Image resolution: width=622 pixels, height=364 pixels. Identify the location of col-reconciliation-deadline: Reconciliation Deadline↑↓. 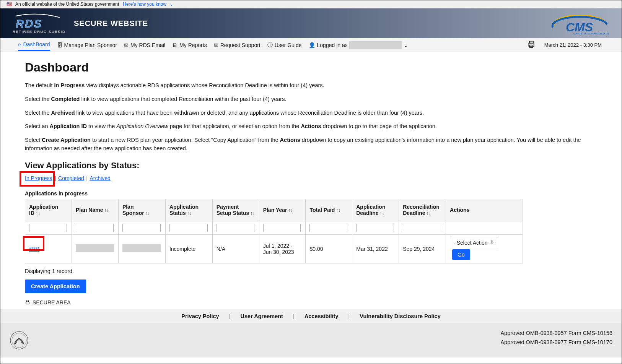
(422, 210).